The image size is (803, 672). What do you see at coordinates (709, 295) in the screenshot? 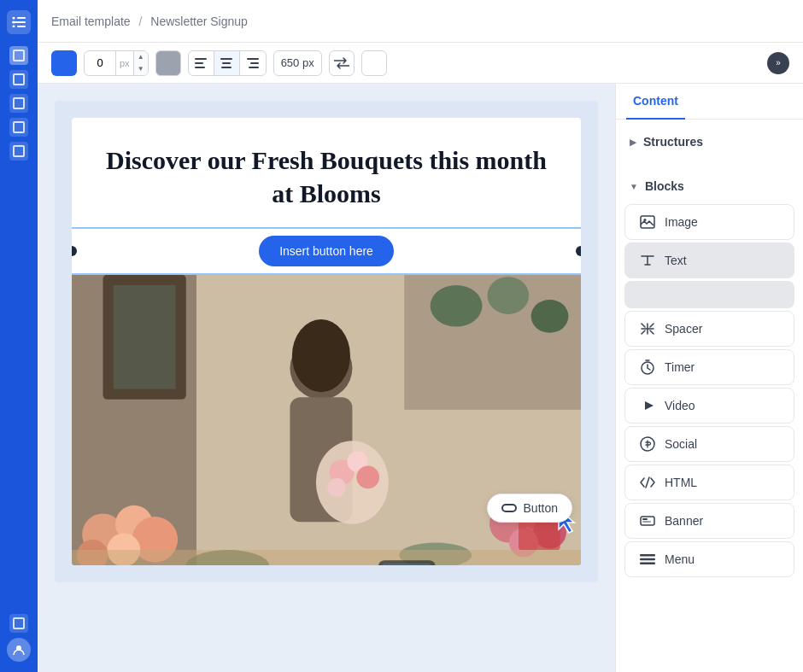
I see `drag-placeholder` at bounding box center [709, 295].